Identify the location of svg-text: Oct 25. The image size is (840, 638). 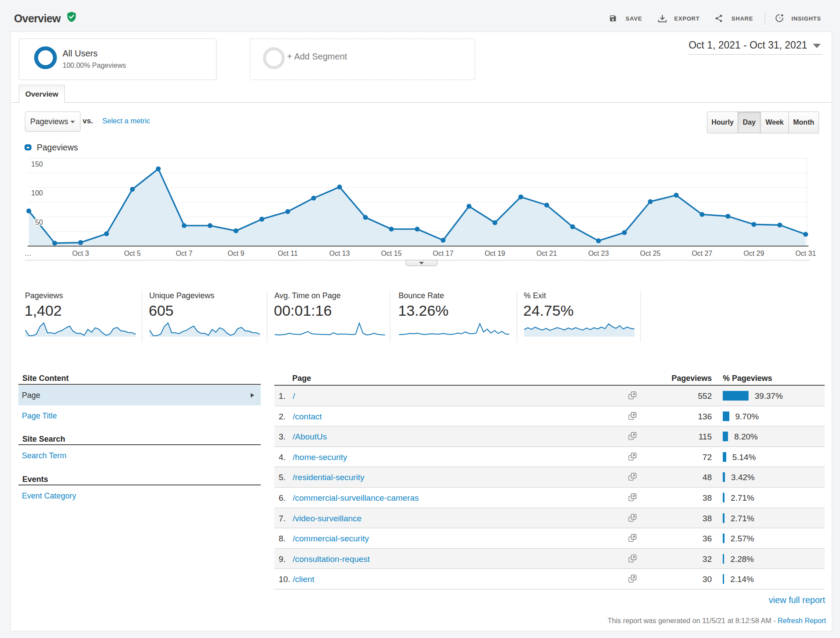
(650, 254).